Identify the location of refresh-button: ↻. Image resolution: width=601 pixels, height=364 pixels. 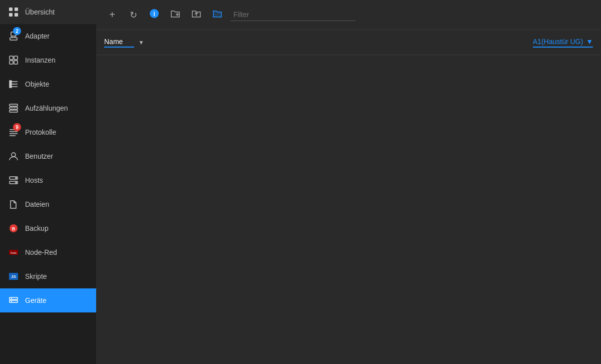
(133, 15).